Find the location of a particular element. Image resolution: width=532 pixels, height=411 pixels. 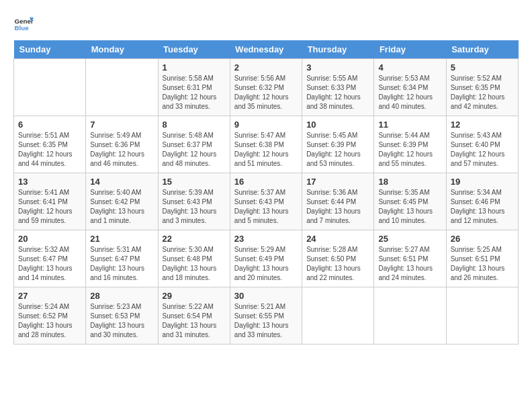

day-info: Sunrise: 5:39 AM Sunset: 6:43 PM Dayligh… is located at coordinates (194, 207).